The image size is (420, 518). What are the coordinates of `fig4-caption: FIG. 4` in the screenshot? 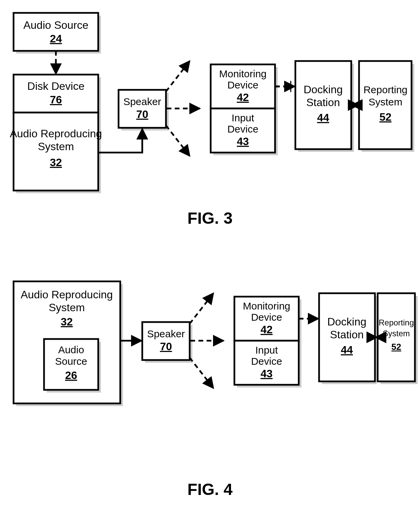 It's located at (210, 490).